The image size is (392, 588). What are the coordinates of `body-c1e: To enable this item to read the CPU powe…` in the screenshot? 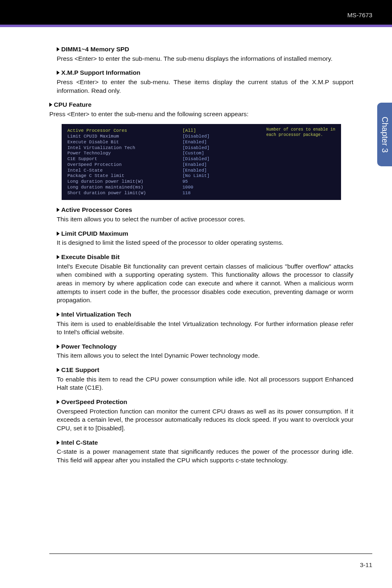 It's located at (205, 384).